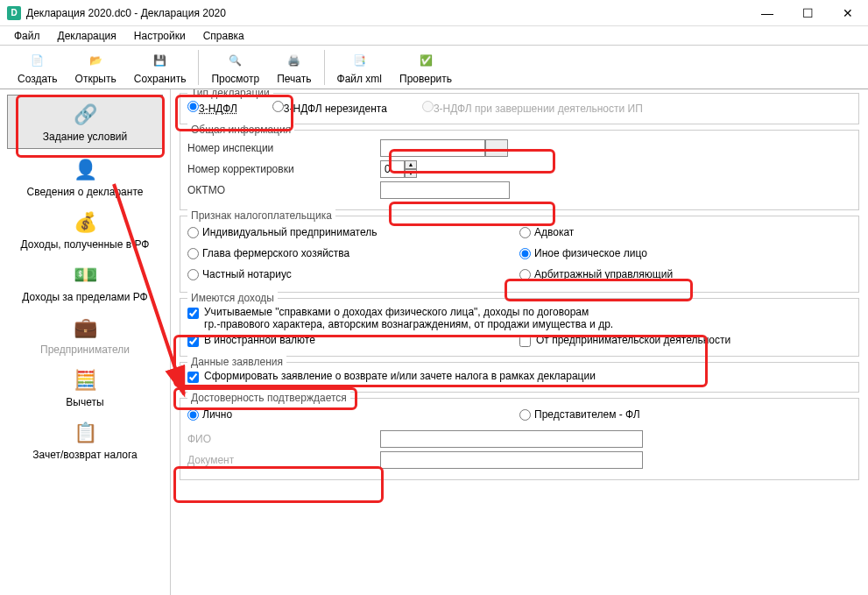 This screenshot has width=868, height=595. I want to click on moneybag-icon: 💵, so click(85, 275).